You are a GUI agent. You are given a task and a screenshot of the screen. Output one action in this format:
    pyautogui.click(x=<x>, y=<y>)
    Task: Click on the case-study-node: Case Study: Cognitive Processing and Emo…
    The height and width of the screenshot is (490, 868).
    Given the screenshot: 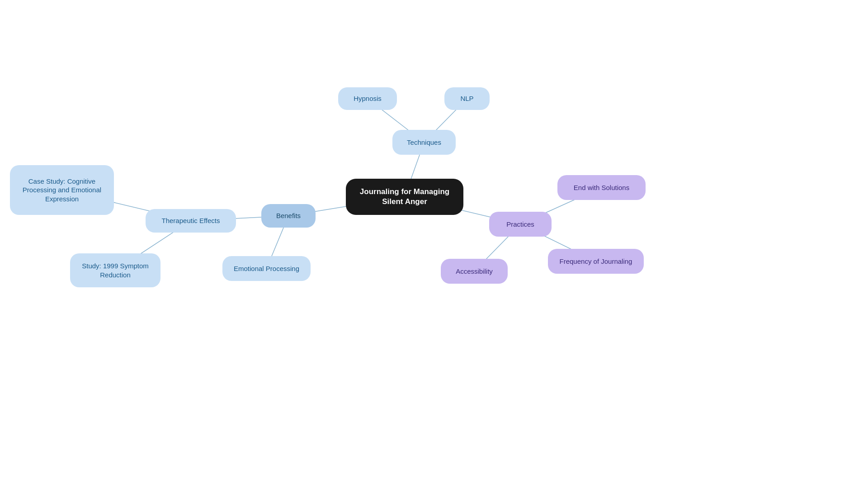 What is the action you would take?
    pyautogui.click(x=62, y=190)
    